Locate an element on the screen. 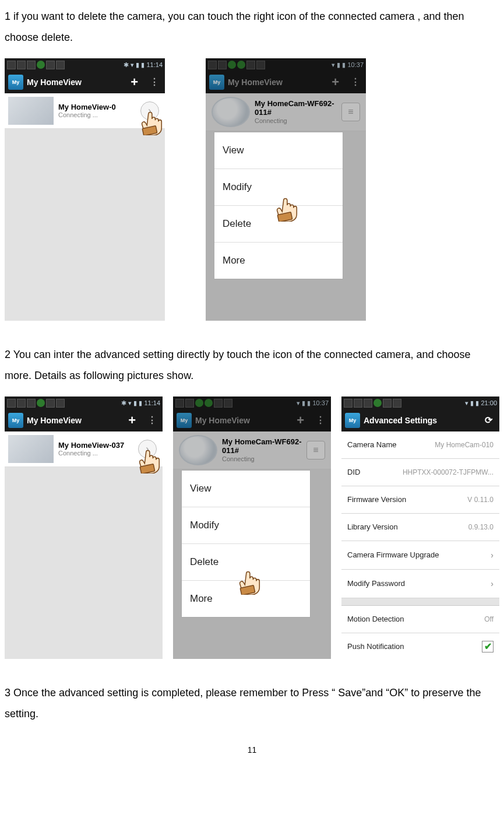  setting-value: My HomeCam-010 is located at coordinates (464, 445).